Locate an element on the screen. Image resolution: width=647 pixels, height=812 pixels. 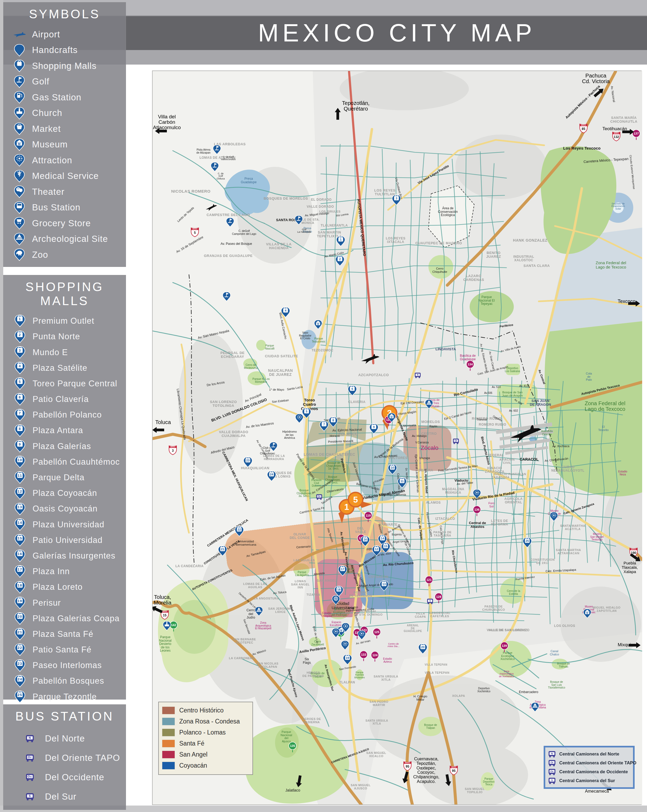
mall-item: 13 Oasis Coyoacán is located at coordinates (65, 509).